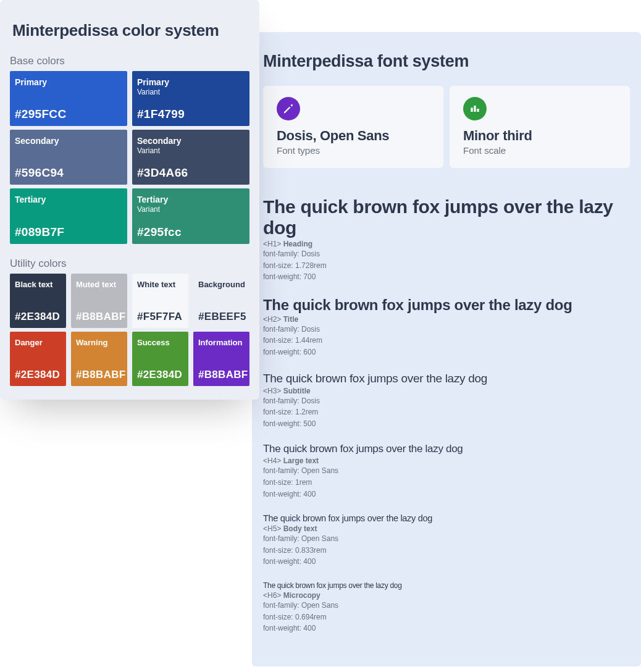 The height and width of the screenshot is (672, 641). What do you see at coordinates (191, 114) in the screenshot?
I see `swatch-hex: #1F4799` at bounding box center [191, 114].